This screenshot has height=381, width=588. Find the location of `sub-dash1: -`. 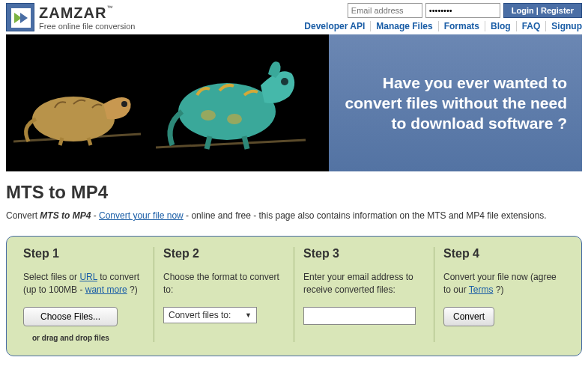

sub-dash1: - is located at coordinates (94, 216).